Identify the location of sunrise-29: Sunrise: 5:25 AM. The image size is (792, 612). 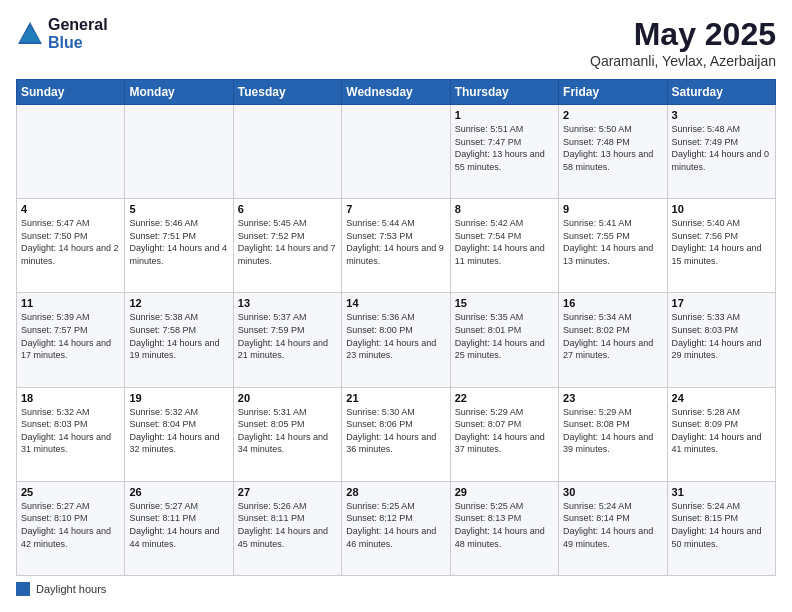
(504, 506).